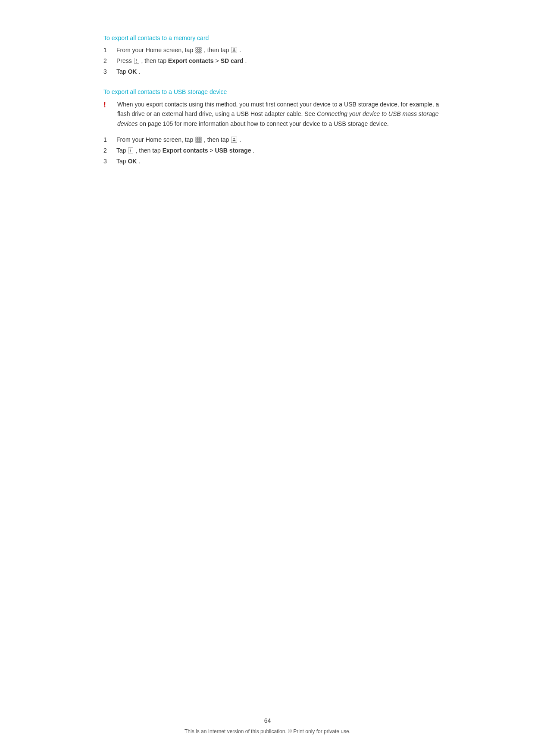 This screenshot has width=535, height=756. Describe the element at coordinates (280, 50) in the screenshot. I see `section1-step1: 1 From your Home screen, tap` at that location.